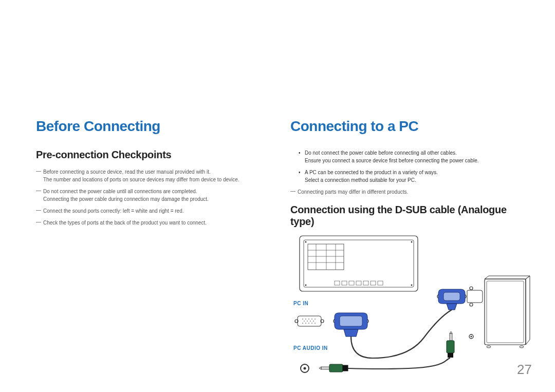  What do you see at coordinates (450, 344) in the screenshot?
I see `audio-jack-right-icon` at bounding box center [450, 344].